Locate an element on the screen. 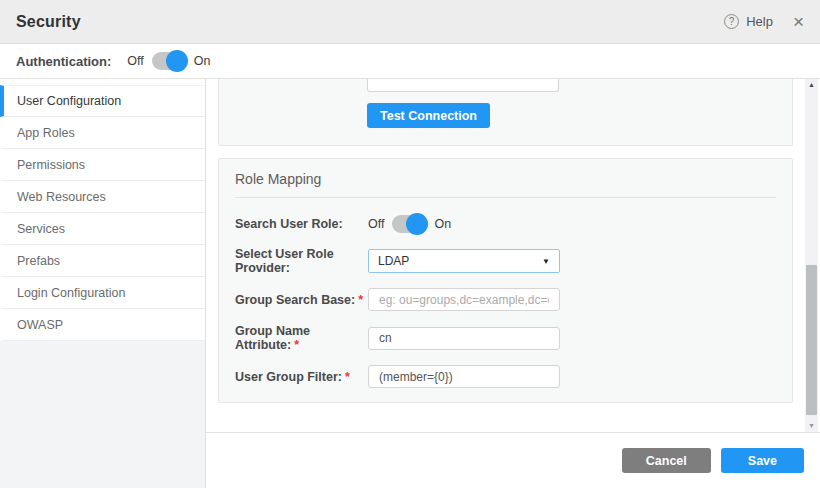 Image resolution: width=820 pixels, height=488 pixels. role-mapping-title: Role Mapping is located at coordinates (506, 179).